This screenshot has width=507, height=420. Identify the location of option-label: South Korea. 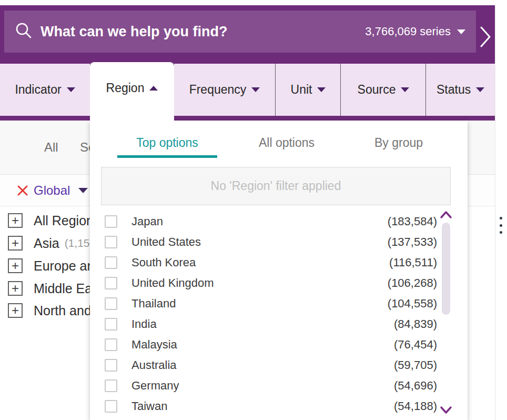
(260, 263).